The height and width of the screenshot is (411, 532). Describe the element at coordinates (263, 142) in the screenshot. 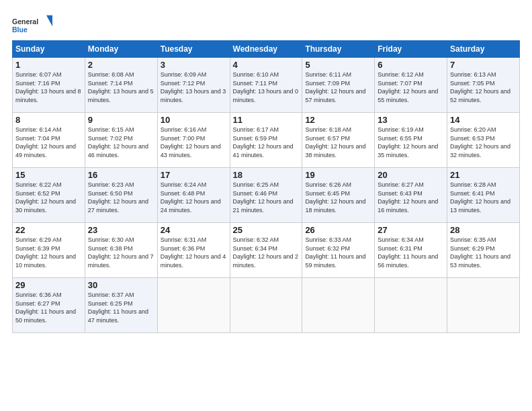

I see `day-info: Sunrise: 6:17 AMSunset: 6:59 PMDaylight:…` at that location.